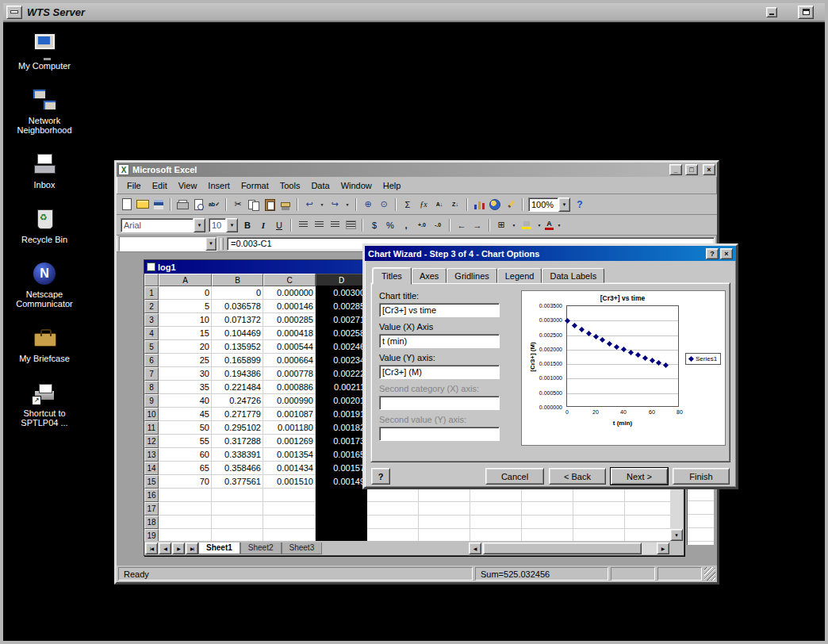 The image size is (828, 644). Describe the element at coordinates (520, 276) in the screenshot. I see `tab-legend: Legend` at that location.